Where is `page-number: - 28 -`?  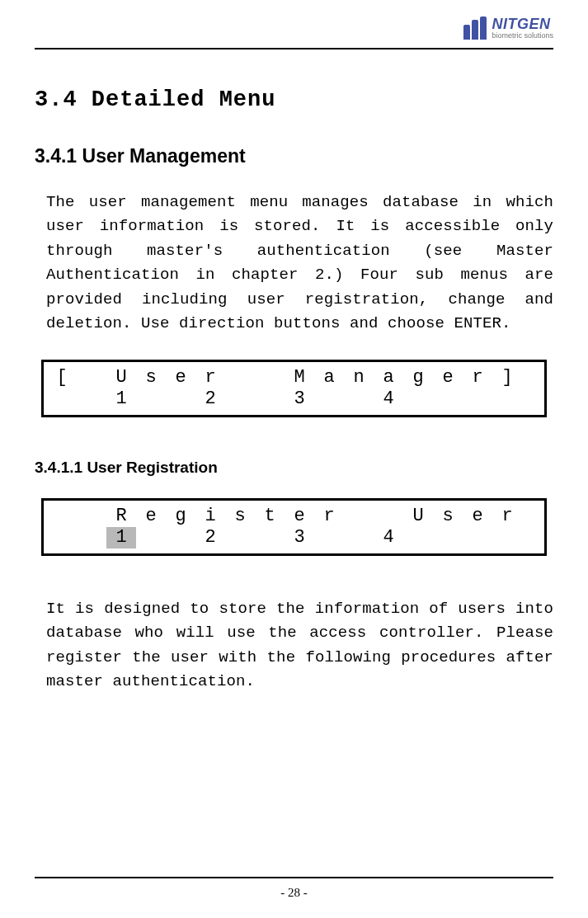 page-number: - 28 - is located at coordinates (294, 892).